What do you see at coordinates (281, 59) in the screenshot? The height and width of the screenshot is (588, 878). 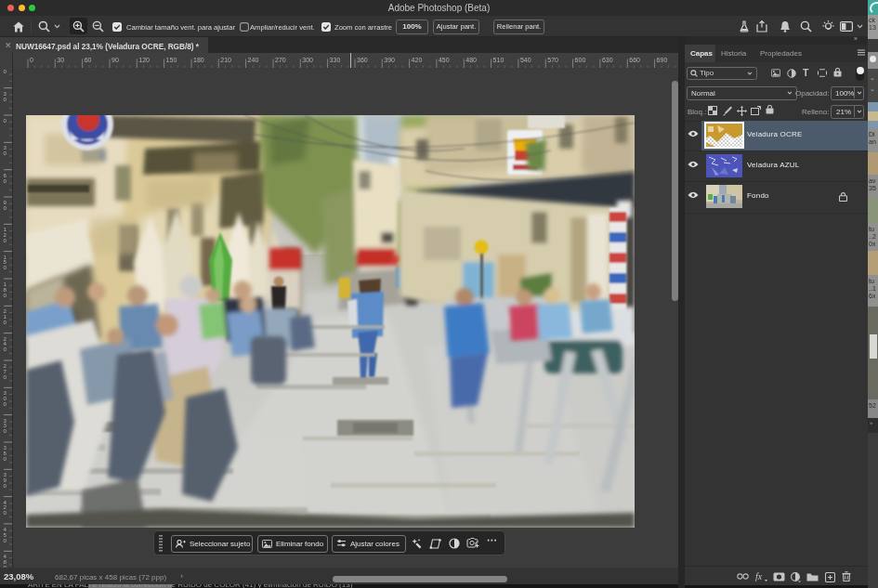 I see `svg-text: 270` at bounding box center [281, 59].